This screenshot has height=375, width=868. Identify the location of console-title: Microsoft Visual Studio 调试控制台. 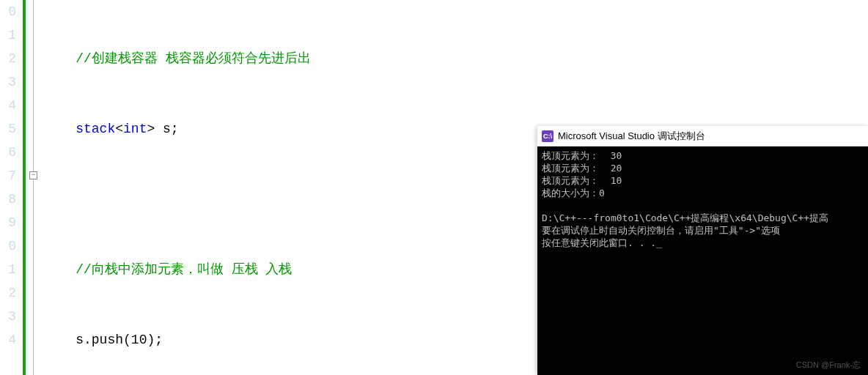
(632, 136).